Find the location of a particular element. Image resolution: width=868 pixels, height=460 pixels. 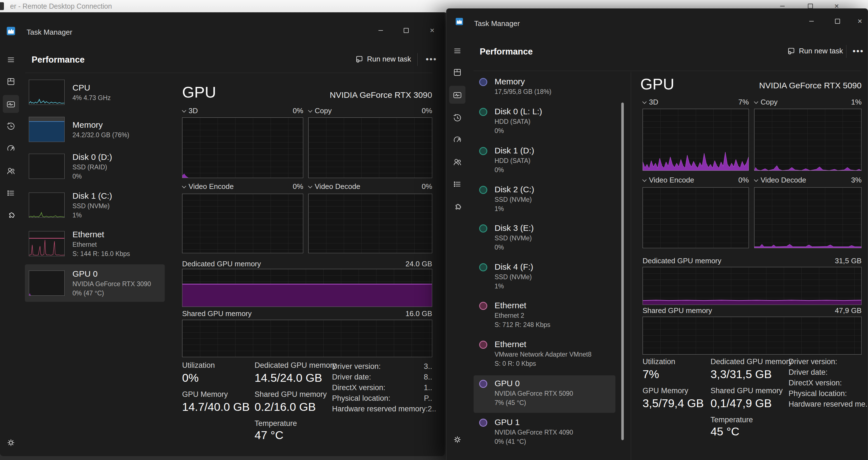

header-underline is located at coordinates (229, 73).